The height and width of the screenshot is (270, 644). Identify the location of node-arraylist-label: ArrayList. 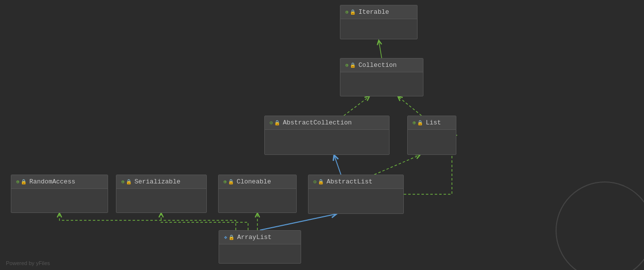
(254, 237).